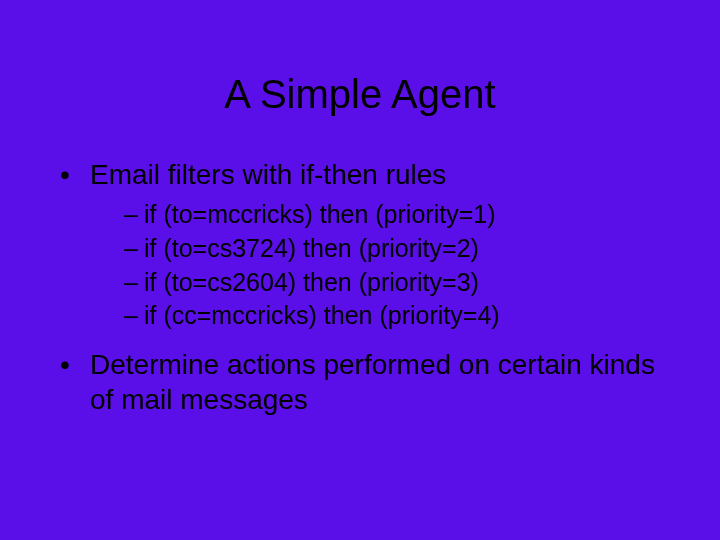  What do you see at coordinates (402, 215) in the screenshot?
I see `sub-item-1: if (to=mccricks) then (priority=1)` at bounding box center [402, 215].